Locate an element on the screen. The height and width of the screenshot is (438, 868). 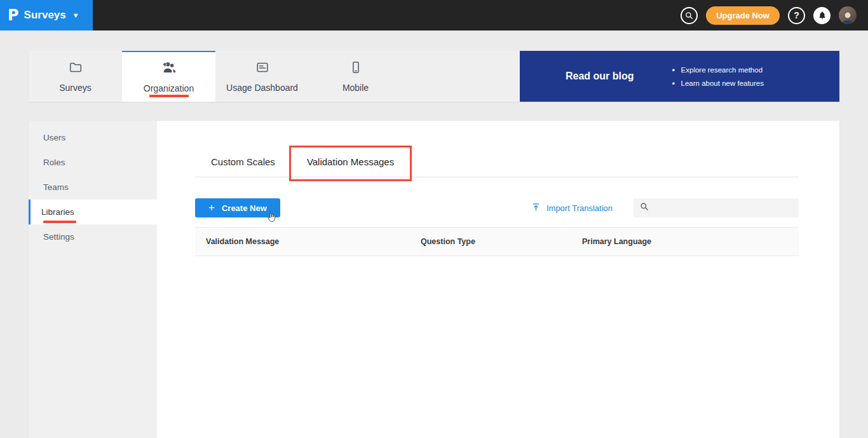
chevron-down-icon: ▼ is located at coordinates (76, 15).